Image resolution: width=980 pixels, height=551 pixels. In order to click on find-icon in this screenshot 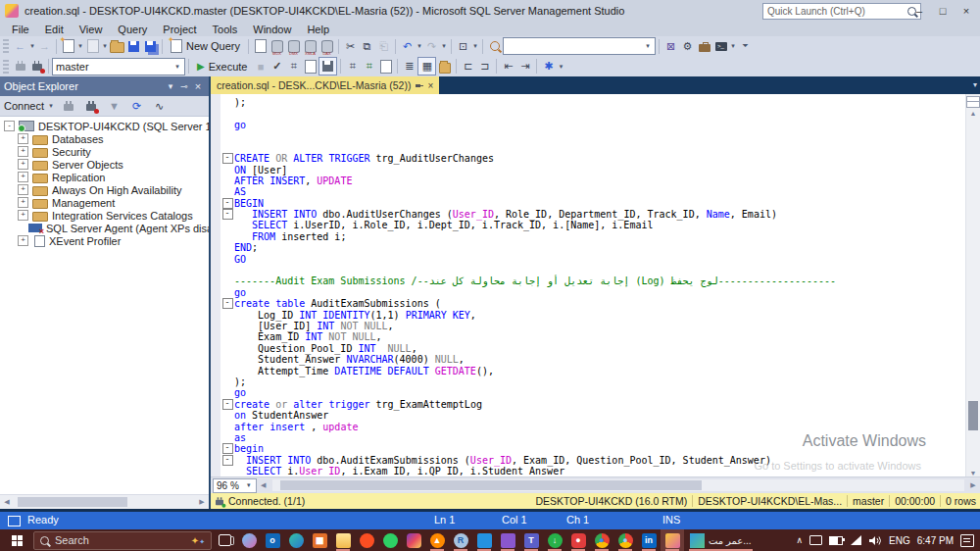, I will do `click(494, 47)`.